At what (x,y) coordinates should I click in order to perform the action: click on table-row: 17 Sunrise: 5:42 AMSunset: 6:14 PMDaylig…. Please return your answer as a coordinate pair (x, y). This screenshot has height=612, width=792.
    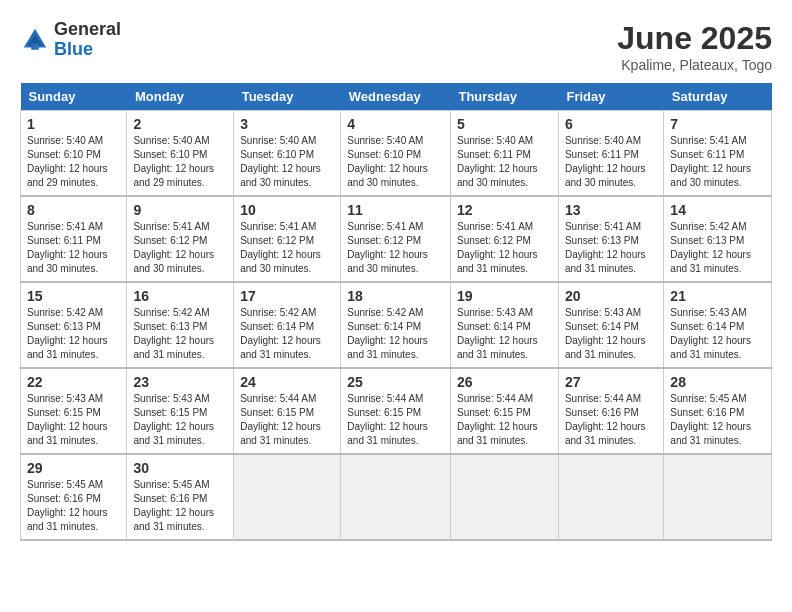
    Looking at the image, I should click on (288, 325).